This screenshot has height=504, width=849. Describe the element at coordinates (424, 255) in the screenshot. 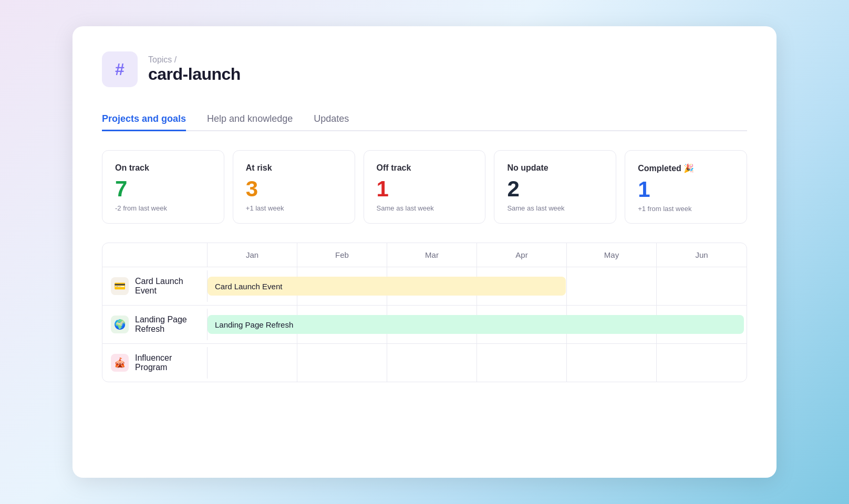

I see `gantt-header: Jan Feb Mar Apr May Jun` at that location.